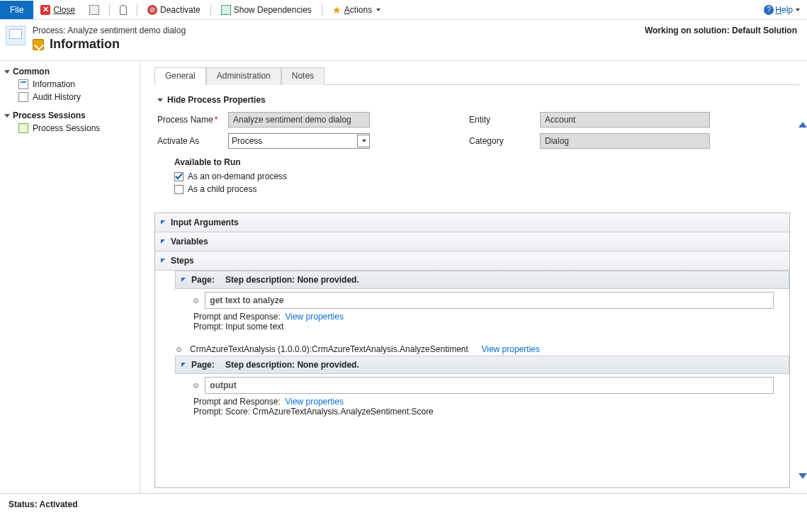 This screenshot has width=807, height=532. I want to click on page-step-2: Page: Step description: None provided., so click(482, 365).